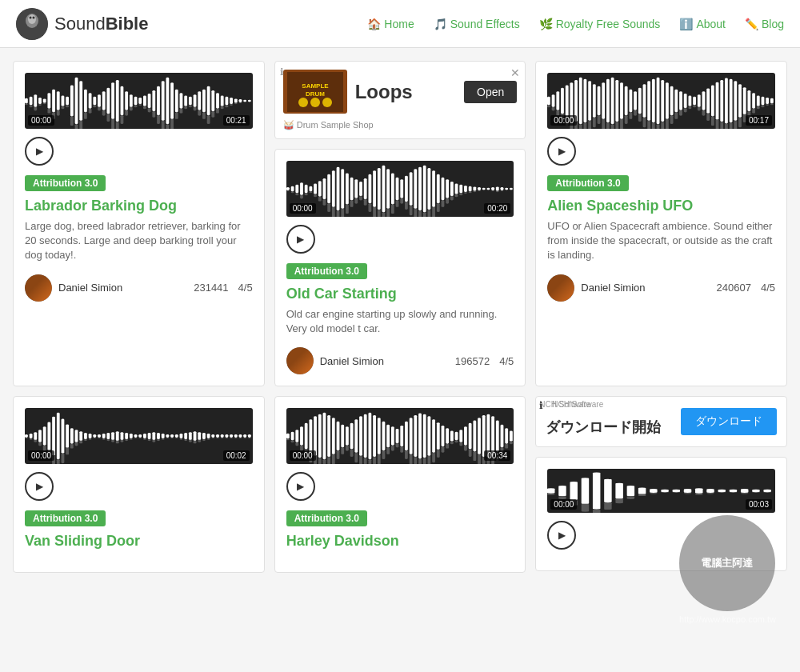 This screenshot has width=800, height=672. I want to click on nav-about: ℹ️About, so click(702, 24).